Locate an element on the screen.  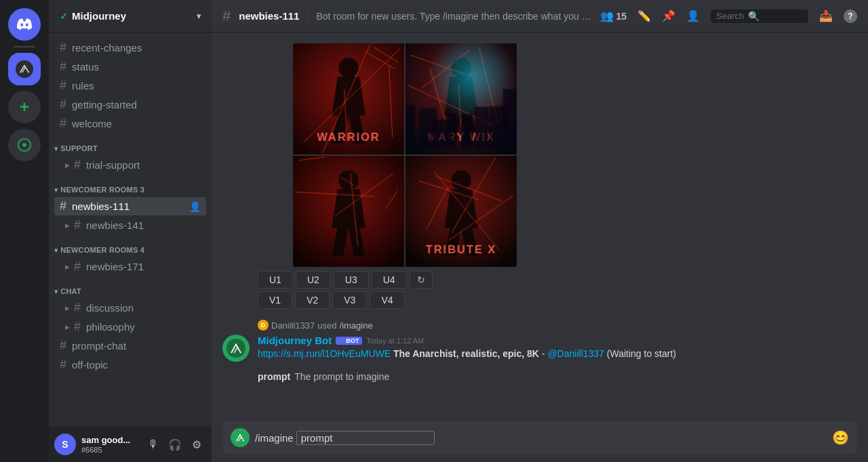
upscale-1-button: U1 is located at coordinates (275, 280).